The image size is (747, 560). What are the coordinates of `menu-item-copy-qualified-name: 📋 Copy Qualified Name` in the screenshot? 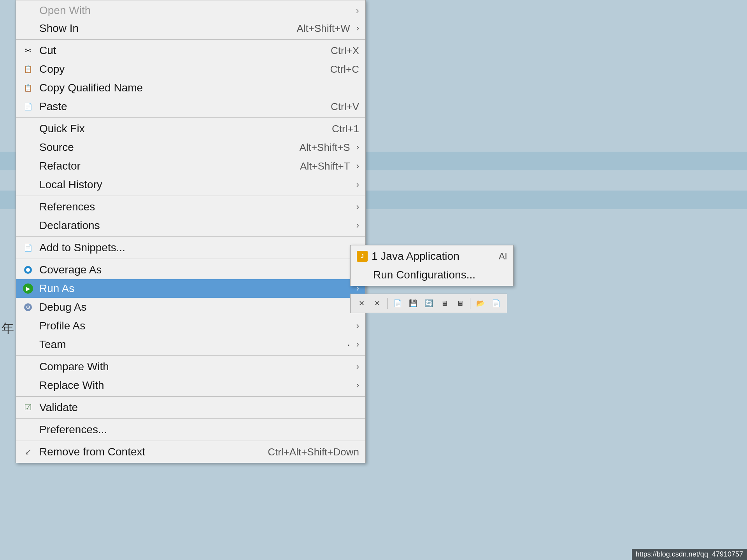 It's located at (191, 88).